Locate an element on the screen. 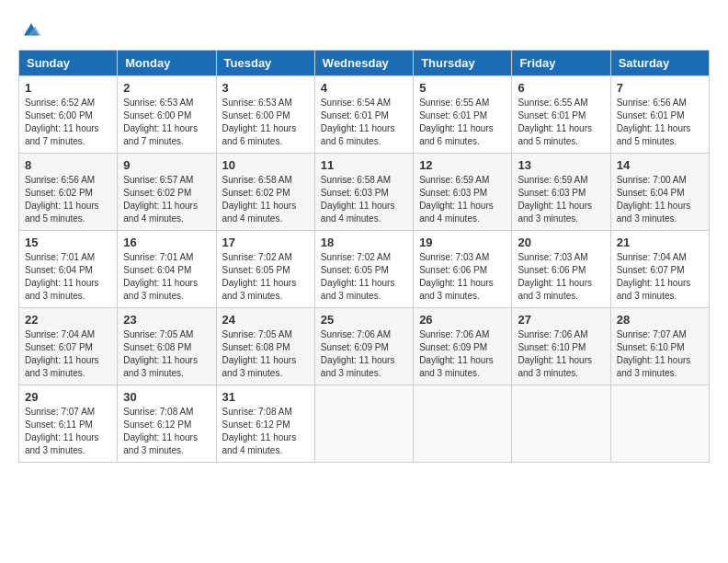 The height and width of the screenshot is (563, 728). day-number: 12 is located at coordinates (462, 166).